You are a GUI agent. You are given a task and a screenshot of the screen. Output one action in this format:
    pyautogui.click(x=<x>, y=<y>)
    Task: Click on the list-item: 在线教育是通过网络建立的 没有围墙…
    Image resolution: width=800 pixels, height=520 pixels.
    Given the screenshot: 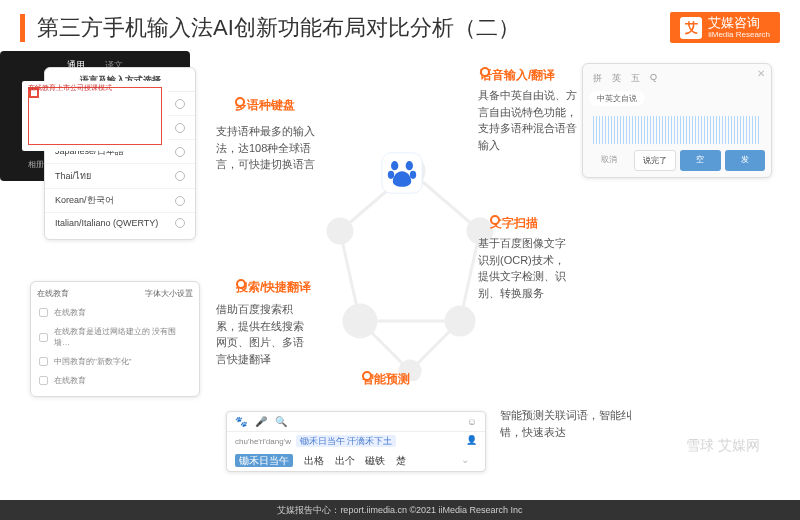 What is the action you would take?
    pyautogui.click(x=115, y=337)
    